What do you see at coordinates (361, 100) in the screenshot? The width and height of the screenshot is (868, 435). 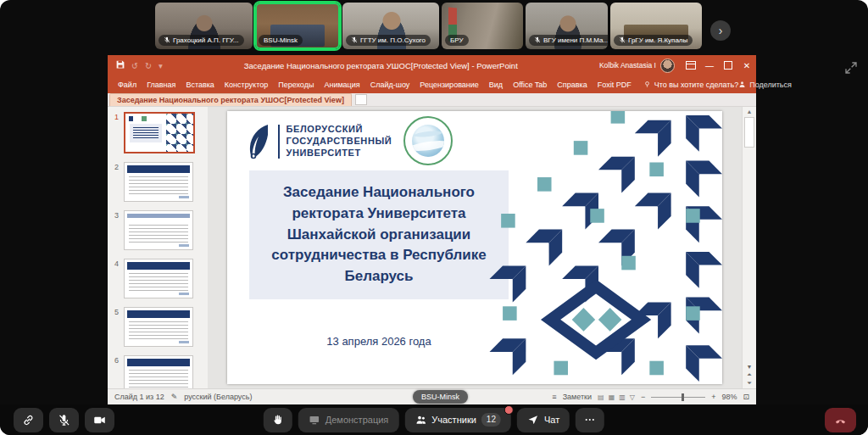 I see `new-tab-button` at bounding box center [361, 100].